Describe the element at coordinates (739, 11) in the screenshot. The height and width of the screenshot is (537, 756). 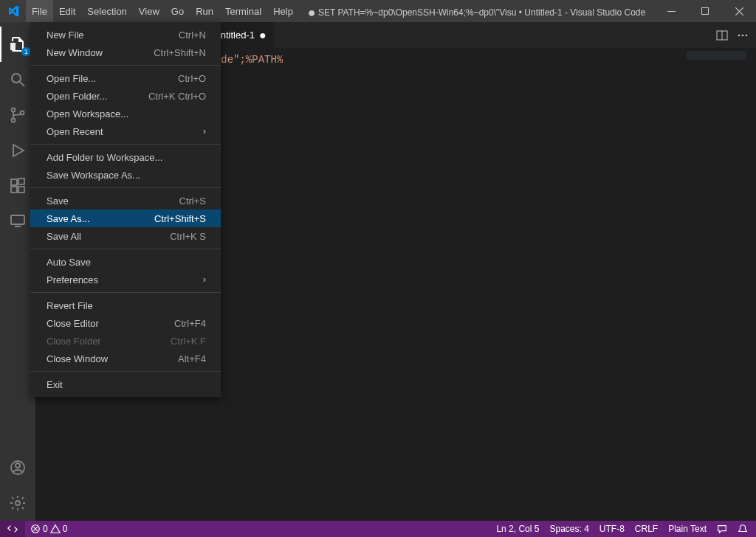
I see `close-button` at that location.